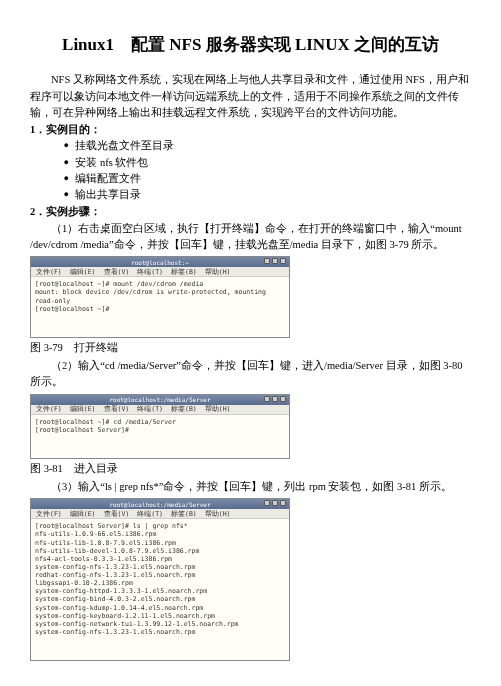 This screenshot has width=501, height=686. Describe the element at coordinates (250, 96) in the screenshot. I see `intro-paragraph: NFS 又称网络文件系统，实现在网络上与他人共享目录和文件，通过使用 NFS，用…` at that location.